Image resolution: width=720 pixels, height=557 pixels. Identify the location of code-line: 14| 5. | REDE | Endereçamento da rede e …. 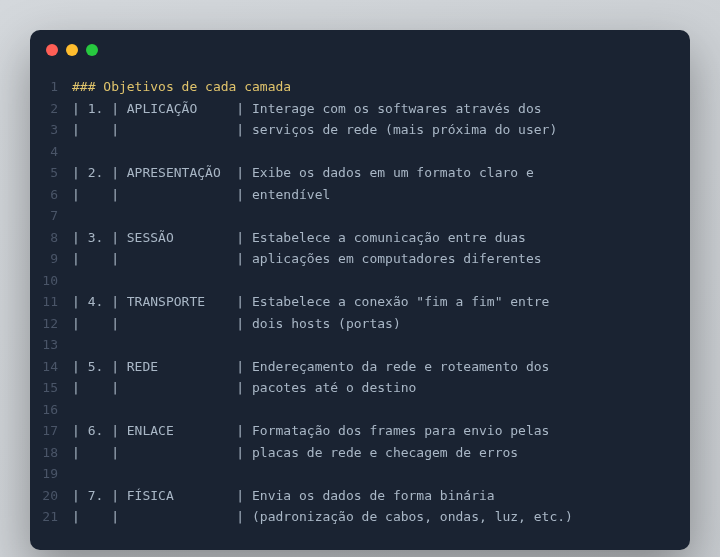
(360, 367).